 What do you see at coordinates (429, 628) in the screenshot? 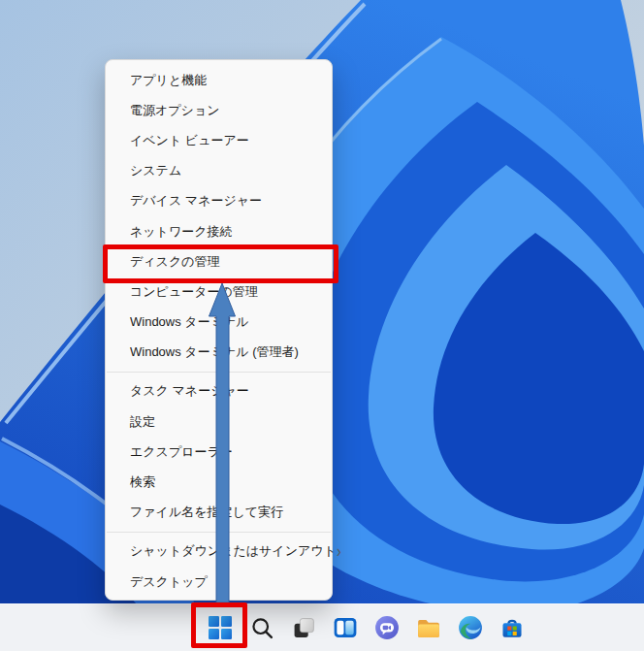
I see `file-explorer-button` at bounding box center [429, 628].